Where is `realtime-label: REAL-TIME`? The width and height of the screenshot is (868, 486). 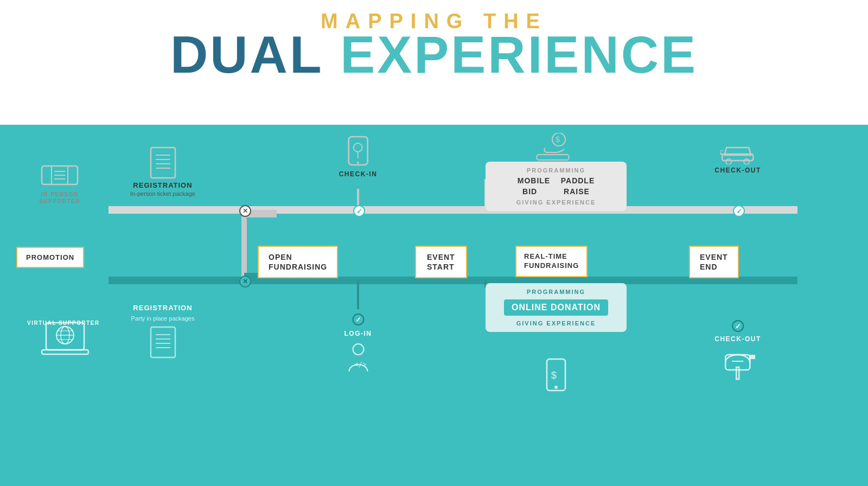 realtime-label: REAL-TIME is located at coordinates (551, 257).